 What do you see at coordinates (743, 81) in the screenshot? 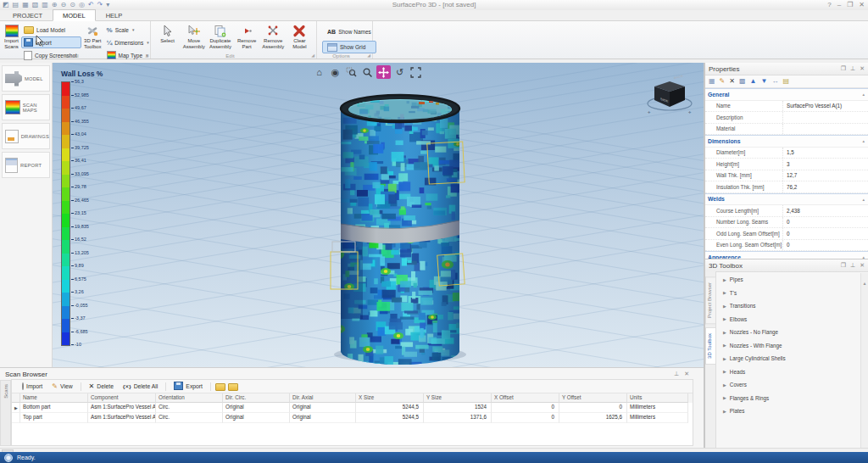
I see `table-view-icon: ▩` at bounding box center [743, 81].